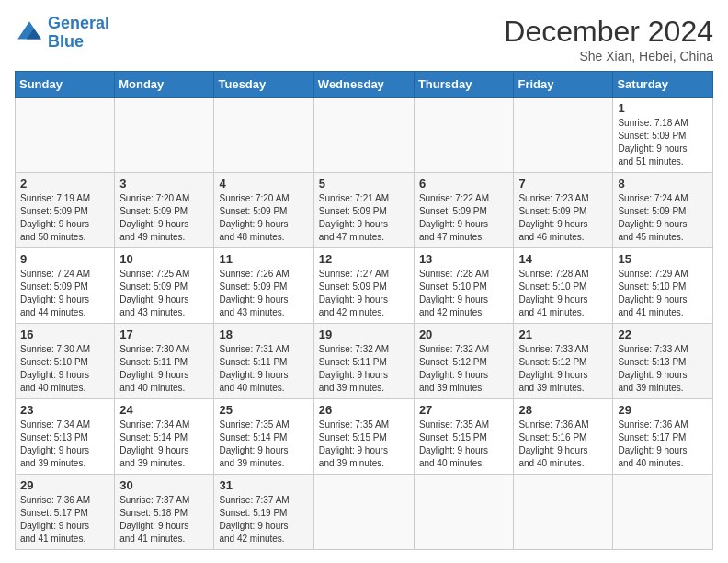 The width and height of the screenshot is (728, 563). I want to click on calendar-cell: 5Sunrise: 7:21 AM Sunset: 5:09 PM Daylig…, so click(364, 211).